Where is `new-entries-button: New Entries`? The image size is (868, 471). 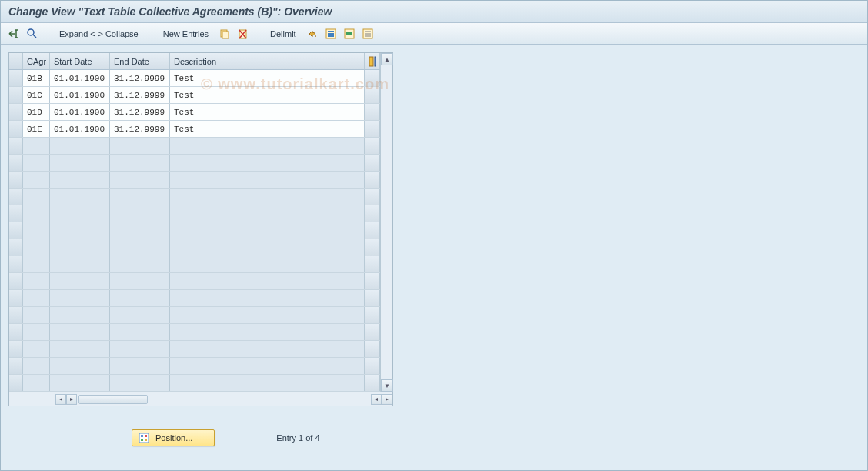 new-entries-button: New Entries is located at coordinates (186, 34).